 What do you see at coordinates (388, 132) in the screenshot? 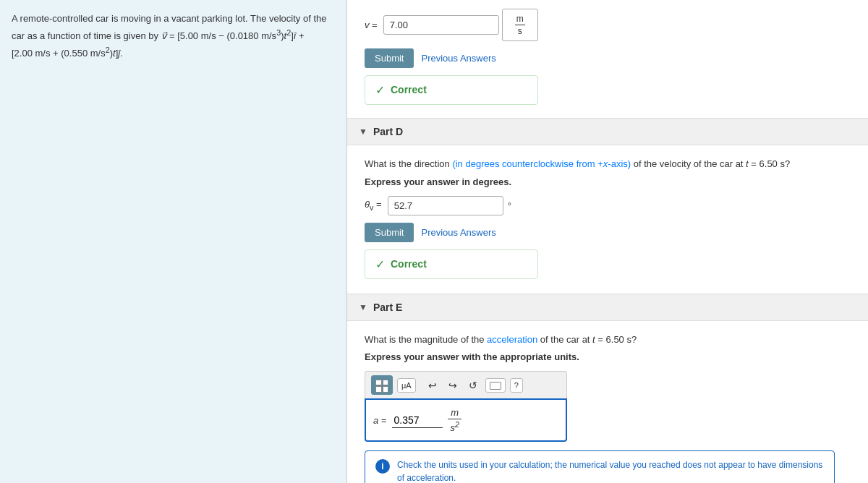
I see `part-d-label: Part D` at bounding box center [388, 132].